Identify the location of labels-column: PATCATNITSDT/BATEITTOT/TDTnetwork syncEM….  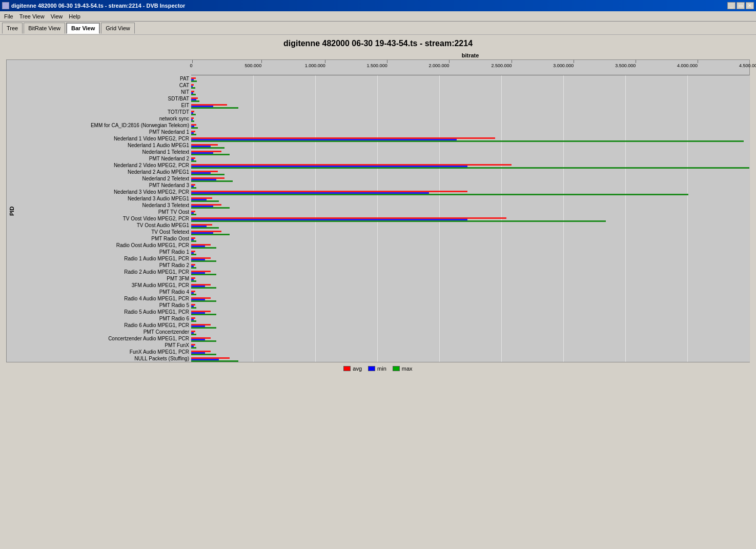
(104, 211).